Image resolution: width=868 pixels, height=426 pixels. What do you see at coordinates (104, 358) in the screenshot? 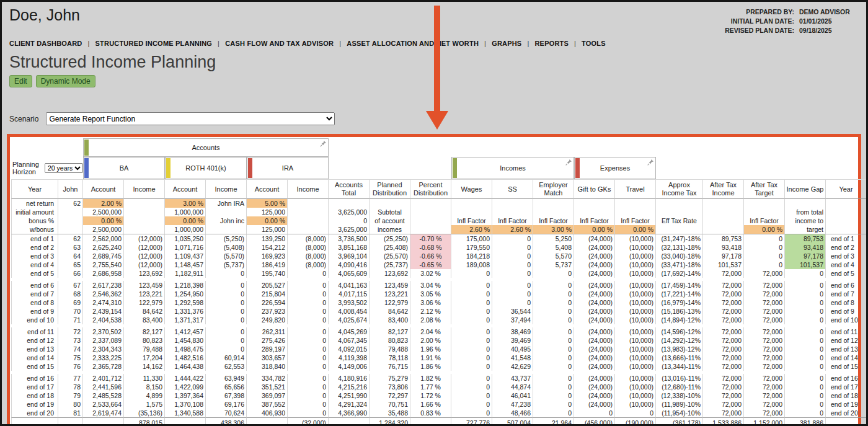
I see `value-cell: 2,333,225` at bounding box center [104, 358].